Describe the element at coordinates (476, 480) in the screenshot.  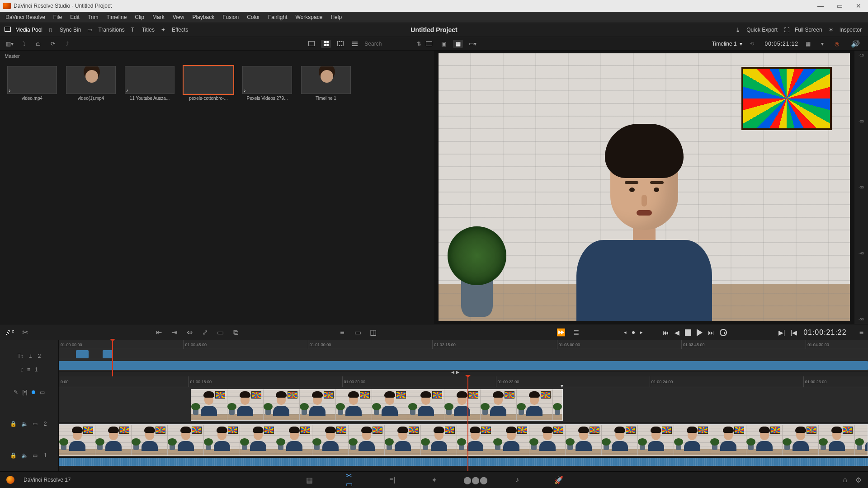
I see `color-page-icon: ⬤⬤⬤` at that location.